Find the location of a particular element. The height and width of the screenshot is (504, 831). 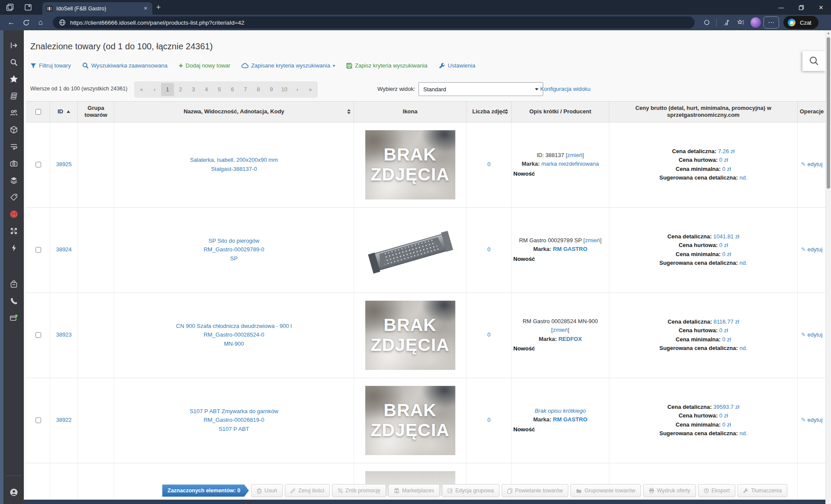

group-edit-button: Edycja grupowa is located at coordinates (471, 491).